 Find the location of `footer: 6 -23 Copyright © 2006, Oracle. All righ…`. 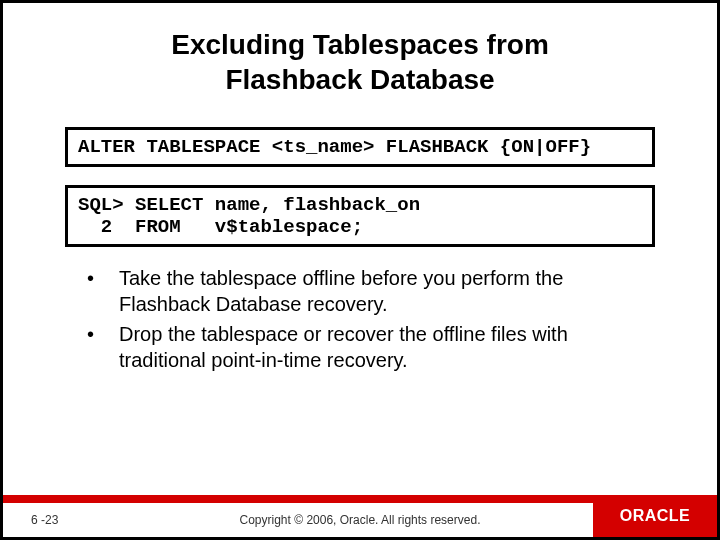

footer: 6 -23 Copyright © 2006, Oracle. All righ… is located at coordinates (360, 516).